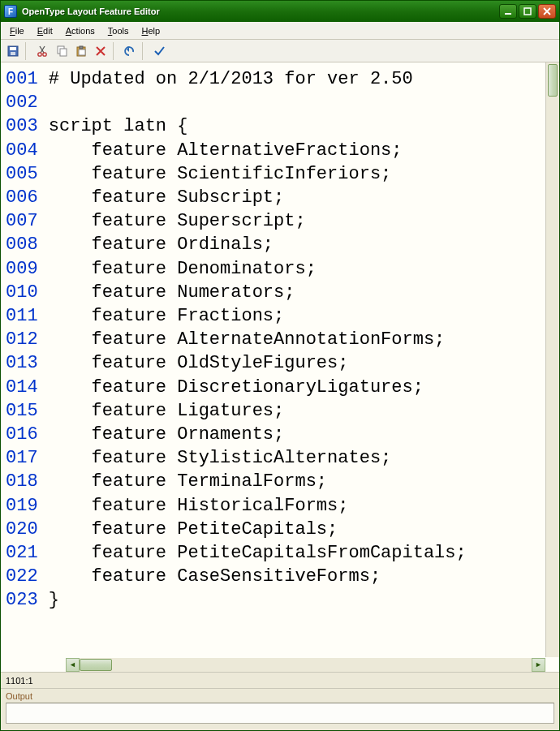  Describe the element at coordinates (22, 151) in the screenshot. I see `line-number: 004` at that location.